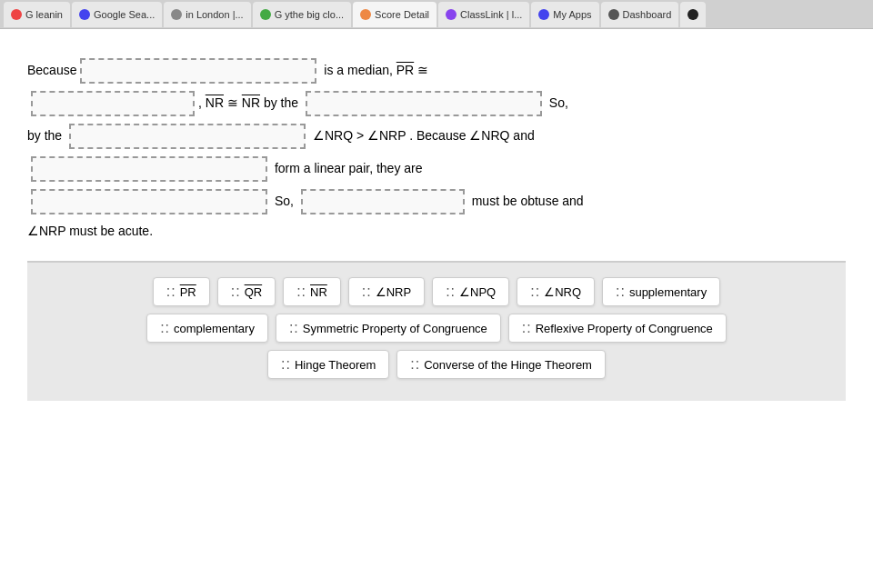  I want to click on tab-icon-classlink, so click(451, 15).